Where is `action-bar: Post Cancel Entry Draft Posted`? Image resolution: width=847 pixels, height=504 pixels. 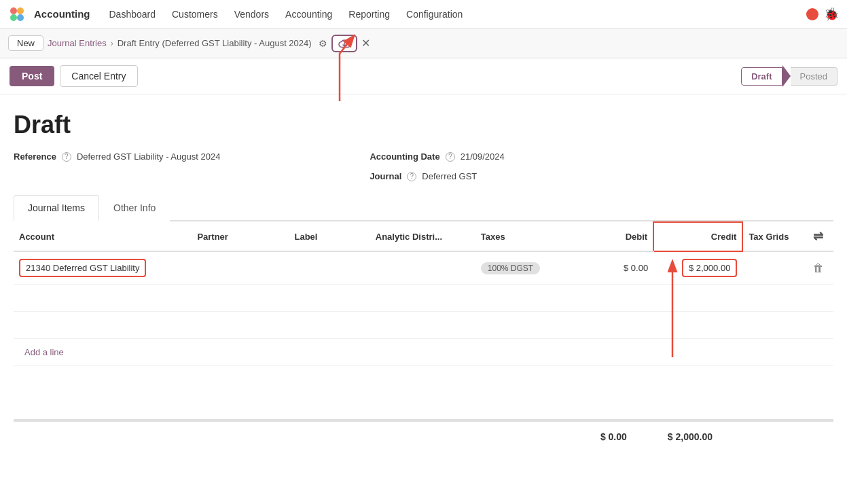
action-bar: Post Cancel Entry Draft Posted is located at coordinates (424, 76).